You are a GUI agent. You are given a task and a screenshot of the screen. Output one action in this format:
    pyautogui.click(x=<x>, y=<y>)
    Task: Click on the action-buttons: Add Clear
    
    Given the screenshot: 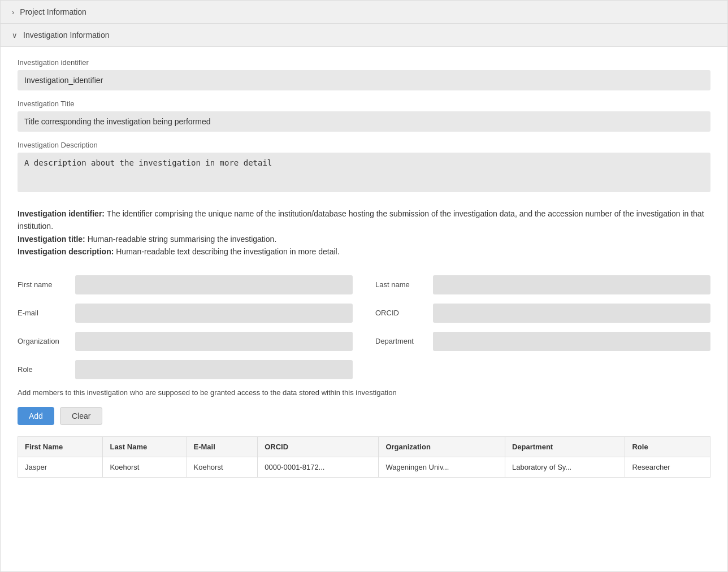 What is the action you would take?
    pyautogui.click(x=364, y=416)
    